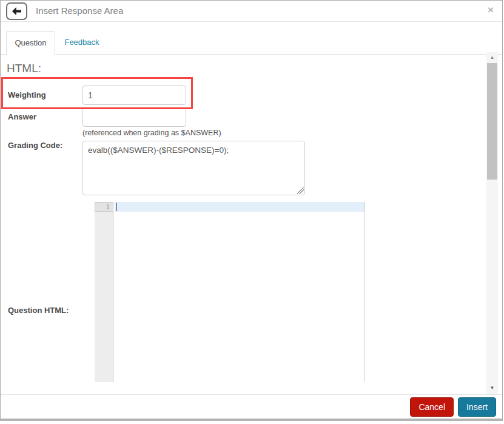  Describe the element at coordinates (30, 42) in the screenshot. I see `tab-question-label: Question` at that location.